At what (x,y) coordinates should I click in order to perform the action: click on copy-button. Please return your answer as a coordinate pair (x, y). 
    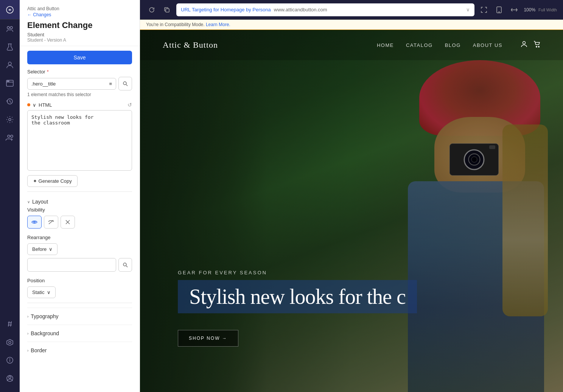
    Looking at the image, I should click on (167, 10).